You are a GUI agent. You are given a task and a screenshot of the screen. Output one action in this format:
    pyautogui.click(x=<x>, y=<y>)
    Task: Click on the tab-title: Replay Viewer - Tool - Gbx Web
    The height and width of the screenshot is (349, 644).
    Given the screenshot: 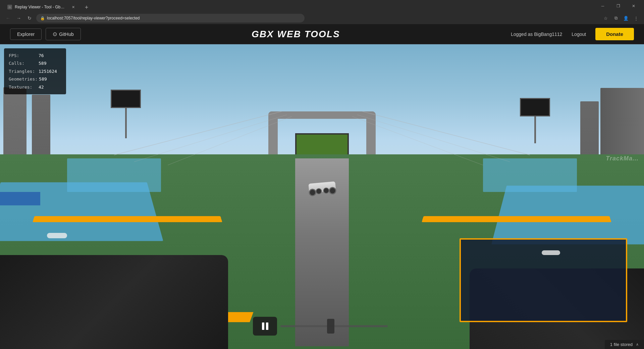 What is the action you would take?
    pyautogui.click(x=40, y=7)
    